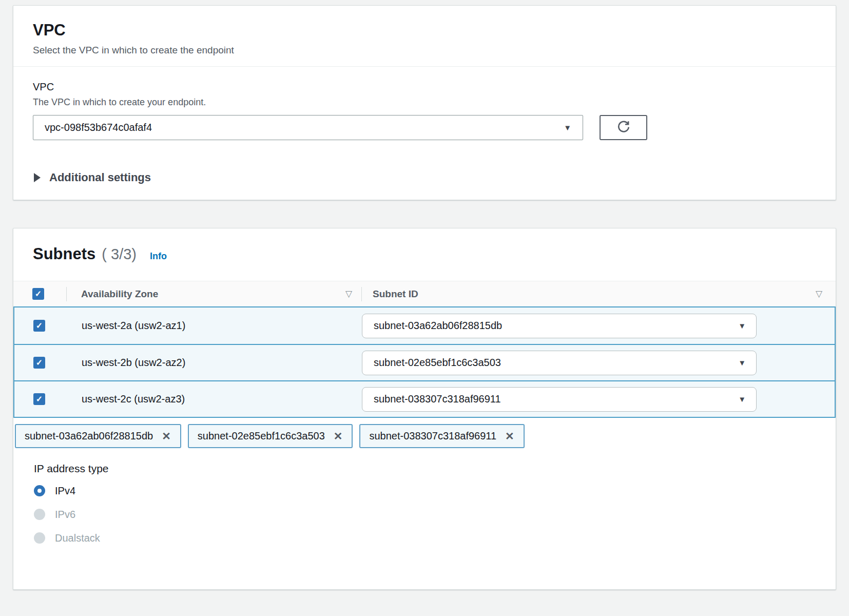  What do you see at coordinates (40, 491) in the screenshot?
I see `radio-selected-icon` at bounding box center [40, 491].